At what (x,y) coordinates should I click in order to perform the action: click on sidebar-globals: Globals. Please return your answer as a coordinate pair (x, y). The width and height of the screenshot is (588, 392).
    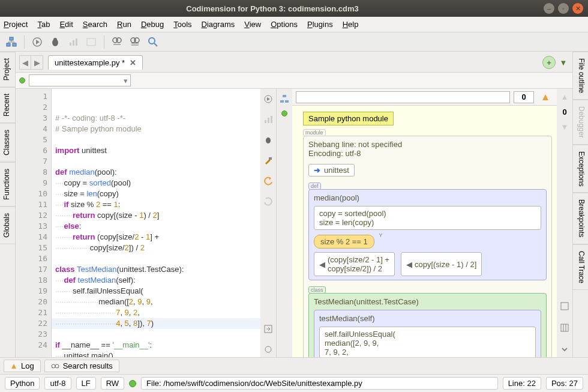
    Looking at the image, I should click on (7, 226).